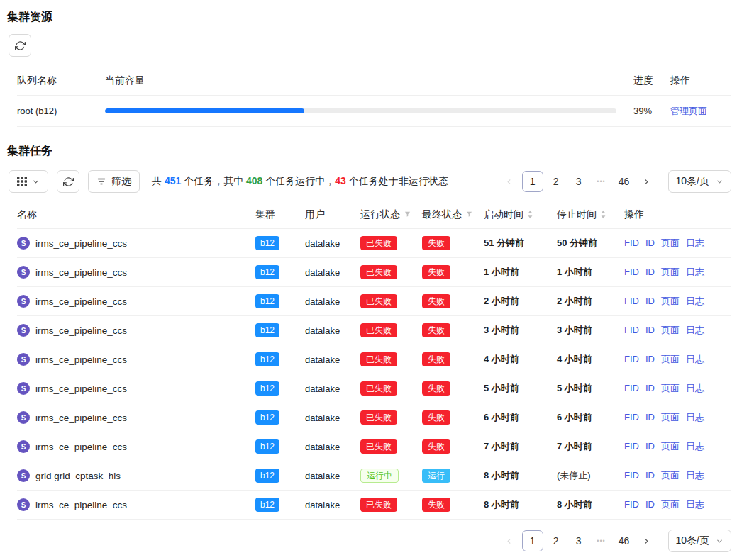 This screenshot has width=737, height=560. I want to click on column-settings-dropdown, so click(28, 181).